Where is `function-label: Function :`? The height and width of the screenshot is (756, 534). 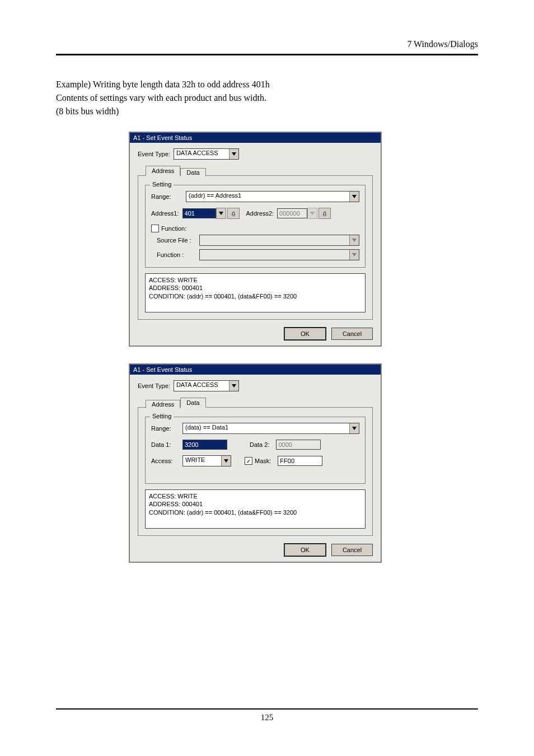
function-label: Function : is located at coordinates (176, 255).